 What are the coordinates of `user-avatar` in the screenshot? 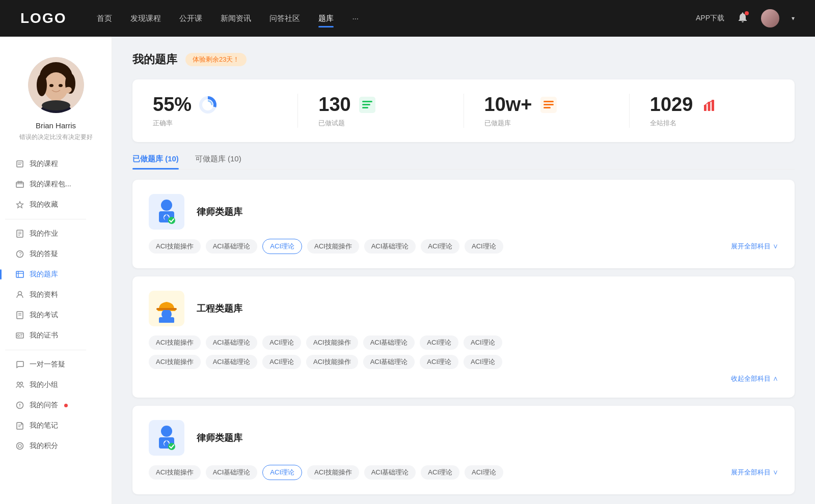 It's located at (770, 18).